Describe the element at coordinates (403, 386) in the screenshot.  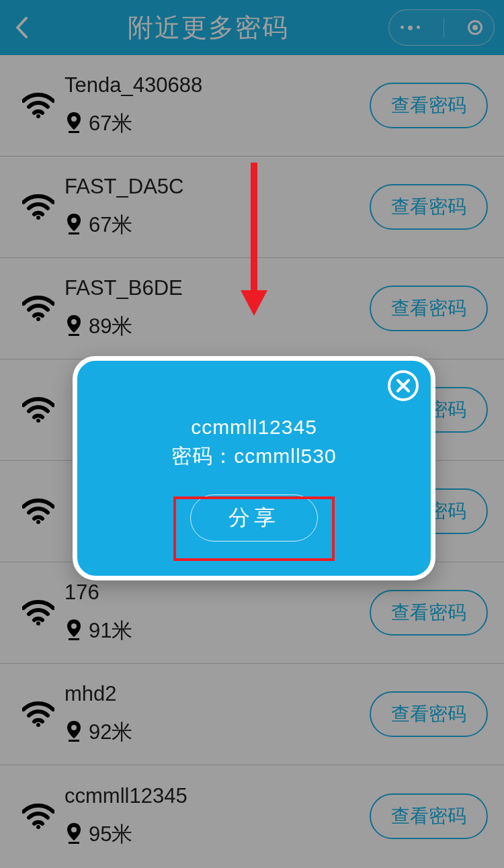
I see `close-icon` at that location.